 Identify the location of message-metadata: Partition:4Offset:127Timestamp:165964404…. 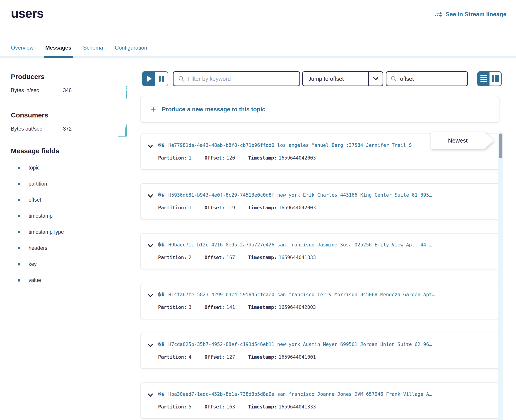
(237, 357).